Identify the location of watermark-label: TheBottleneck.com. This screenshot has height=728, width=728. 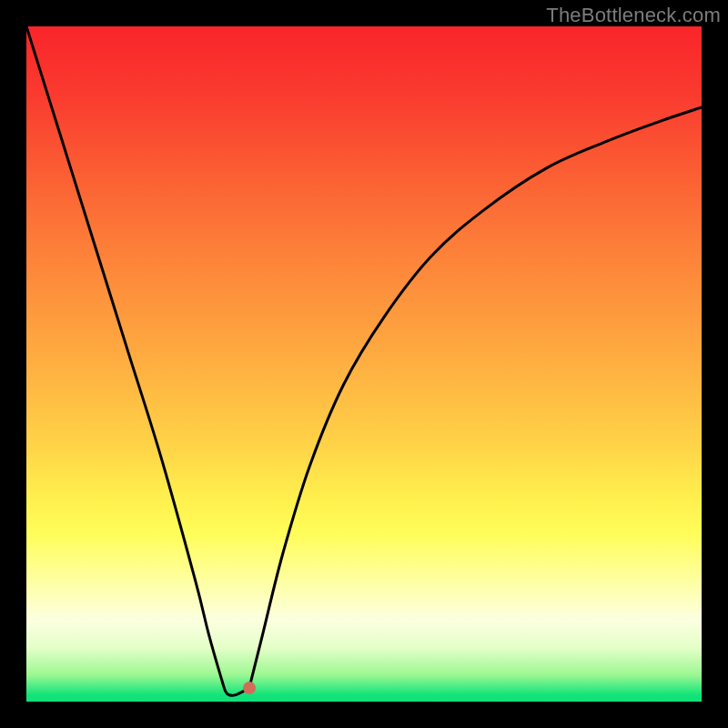
(633, 15).